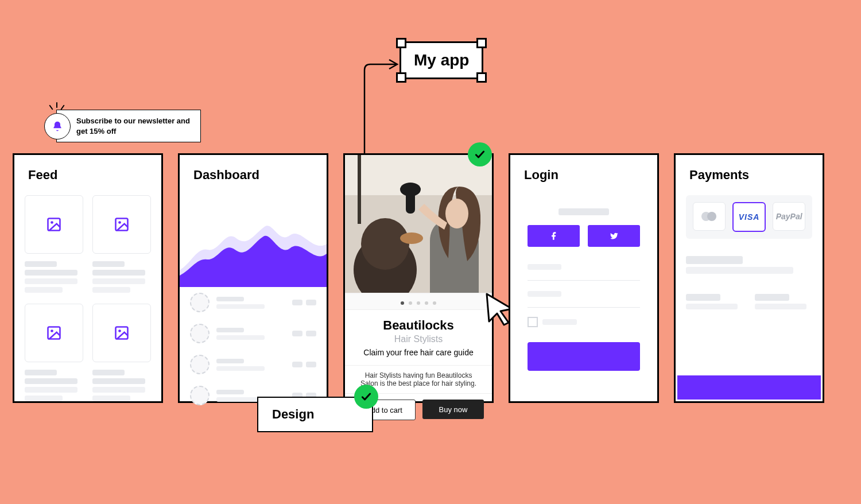  I want to click on resize-handle-tl, so click(401, 43).